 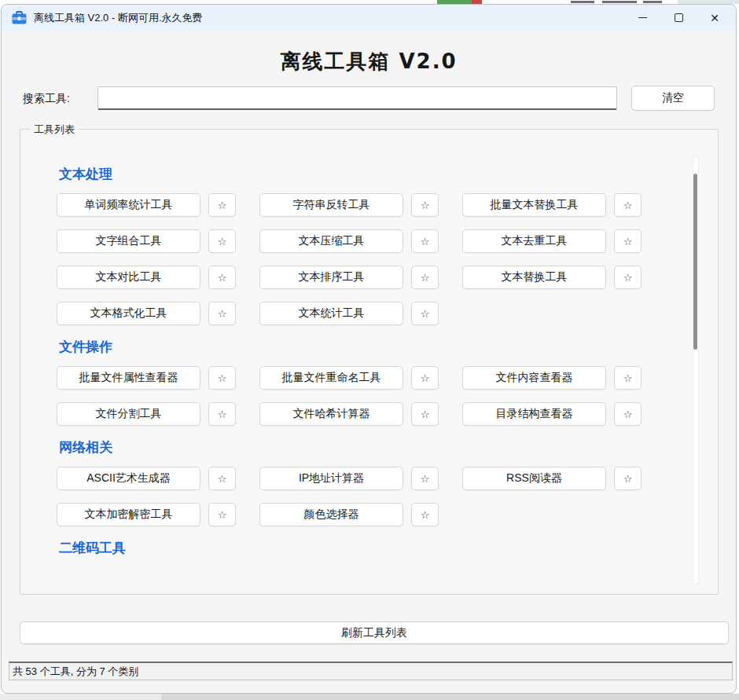 I want to click on tool-cell: 文件内容查看器☆, so click(x=564, y=378).